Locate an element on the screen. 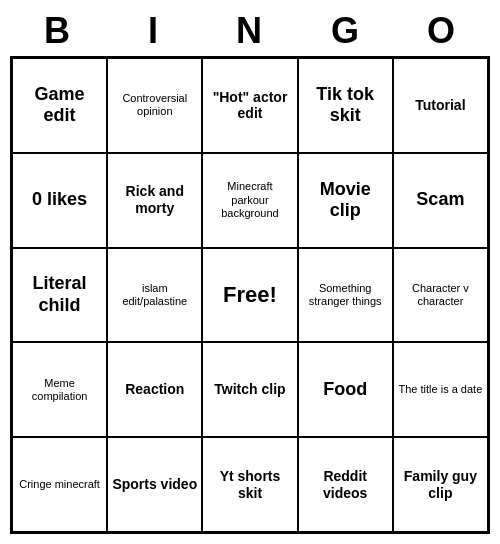  cell-22: Yt shorts skit is located at coordinates (250, 484).